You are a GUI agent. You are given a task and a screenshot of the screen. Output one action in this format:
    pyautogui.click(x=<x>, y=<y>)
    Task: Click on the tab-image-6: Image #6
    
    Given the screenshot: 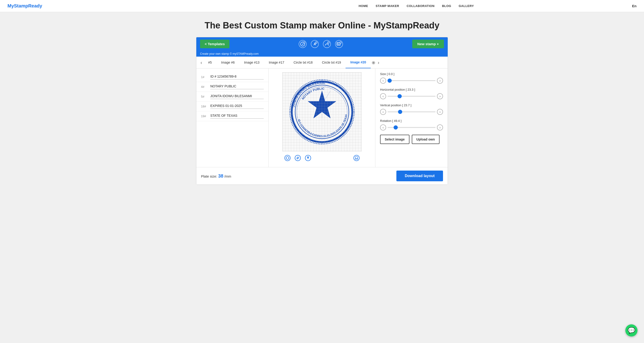 What is the action you would take?
    pyautogui.click(x=228, y=62)
    